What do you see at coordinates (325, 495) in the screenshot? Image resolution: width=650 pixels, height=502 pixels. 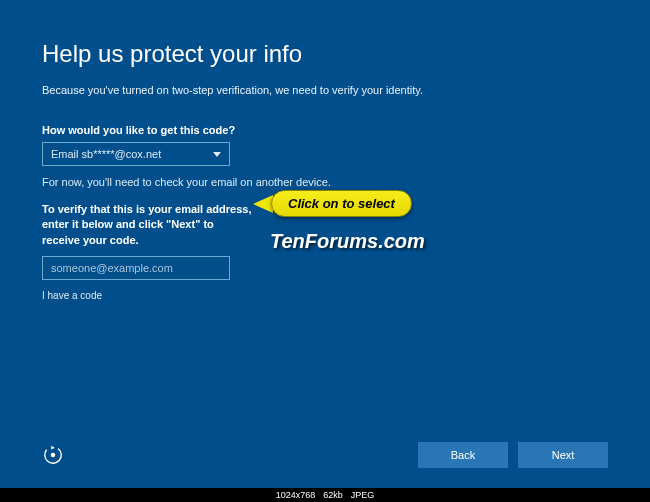 I see `image-meta-bar: 1024x768 62kb JPEG` at bounding box center [325, 495].